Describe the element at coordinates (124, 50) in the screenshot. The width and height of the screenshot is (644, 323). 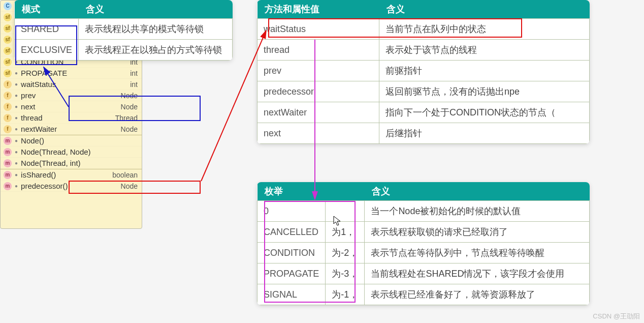
I see `table-row: EXCLUSIVE 表示线程正在以独占的方式等待锁` at that location.